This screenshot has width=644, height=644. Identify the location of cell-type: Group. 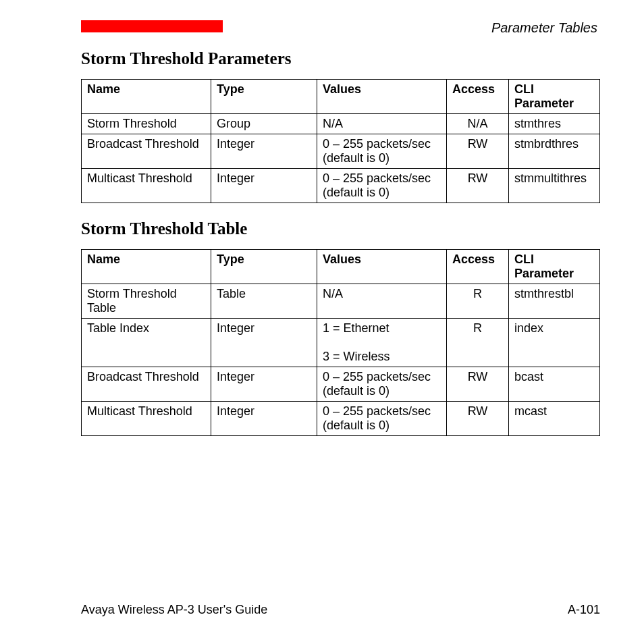
(265, 124).